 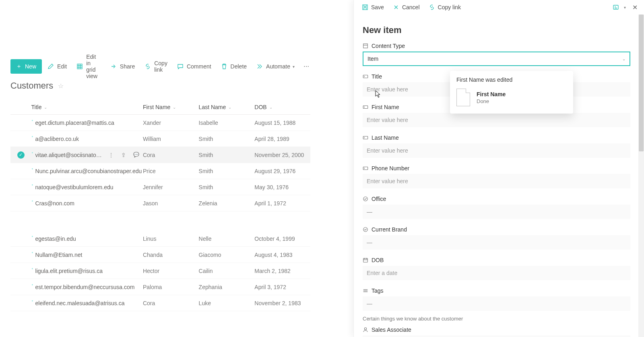 I want to click on chevron-down-icon: ▾, so click(x=625, y=7).